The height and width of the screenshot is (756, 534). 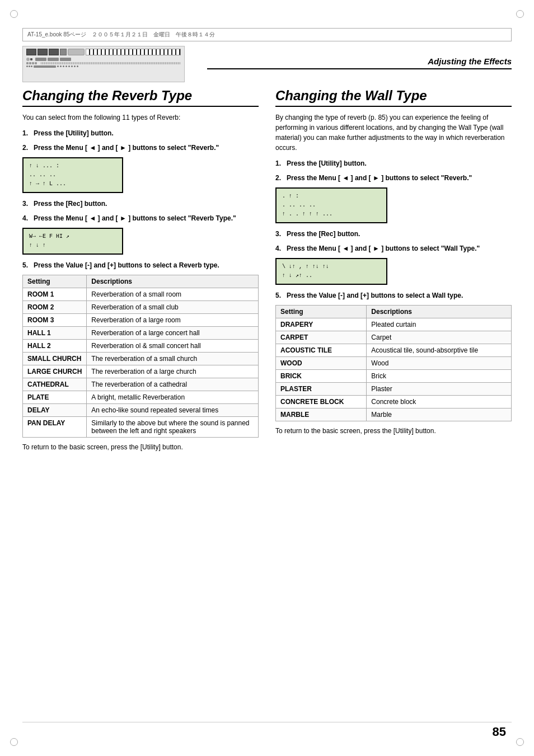 What do you see at coordinates (324, 234) in the screenshot?
I see `wall-step3-text: Press the [Rec] button.` at bounding box center [324, 234].